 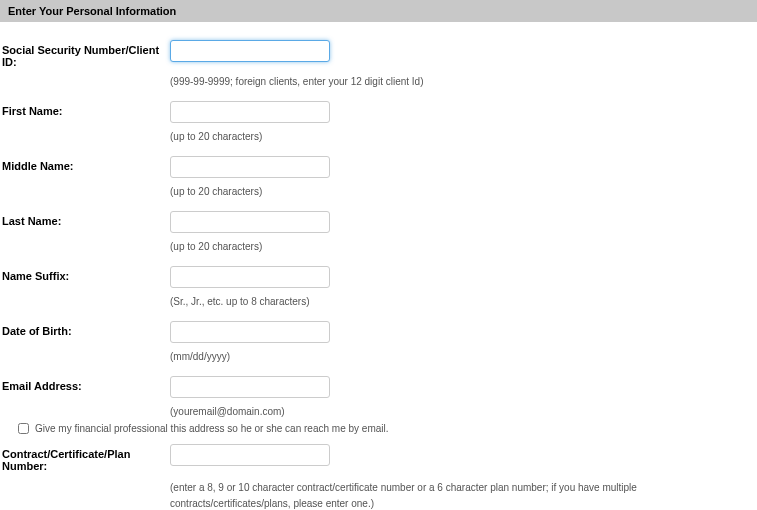 What do you see at coordinates (85, 274) in the screenshot?
I see `label-suffix: Name Suffix:` at bounding box center [85, 274].